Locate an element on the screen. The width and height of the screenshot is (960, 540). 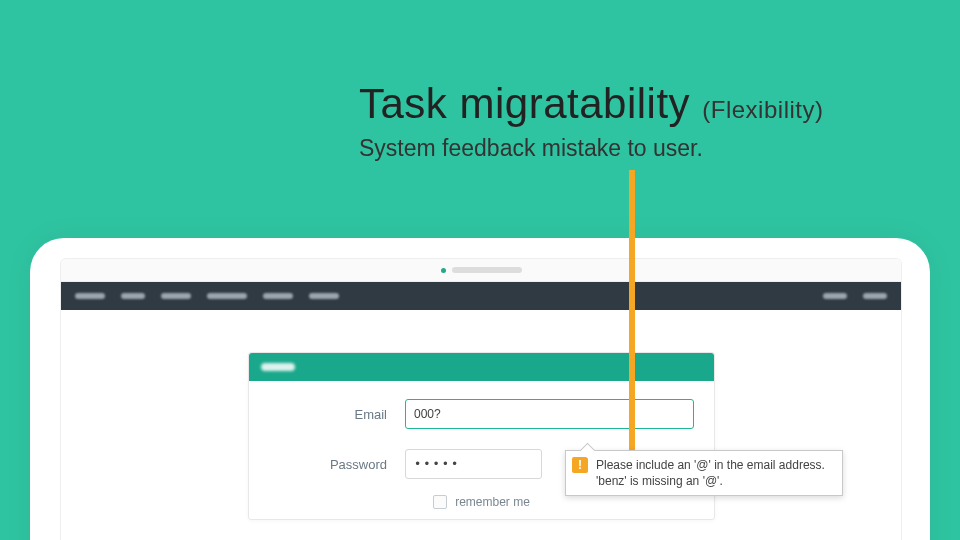
title-main: Task migratability is located at coordinates (524, 104).